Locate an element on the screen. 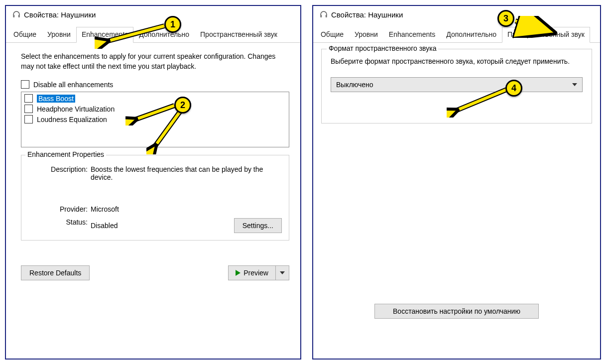 Image resolution: width=606 pixels, height=364 pixels. window-title-right: Свойства: Наушники is located at coordinates (367, 15).